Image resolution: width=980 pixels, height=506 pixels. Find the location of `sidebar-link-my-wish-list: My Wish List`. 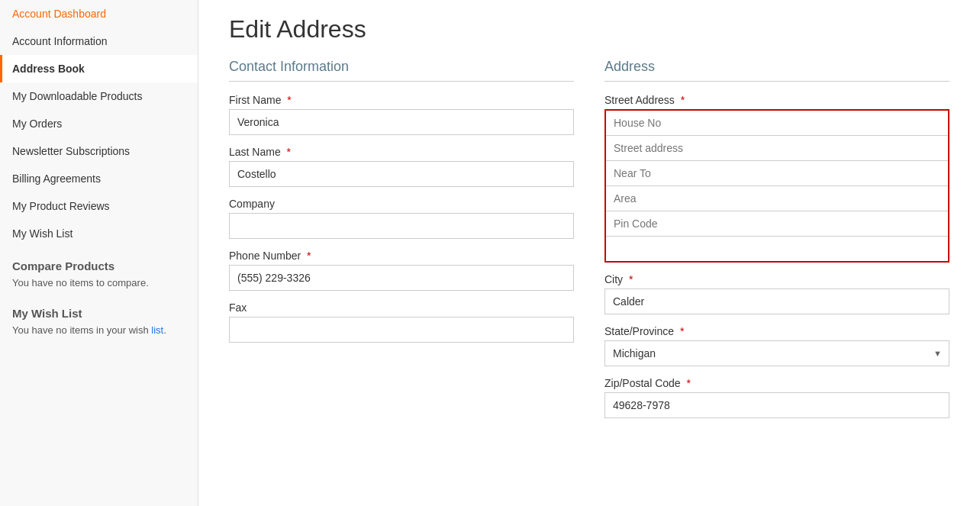

sidebar-link-my-wish-list: My Wish List is located at coordinates (99, 234).